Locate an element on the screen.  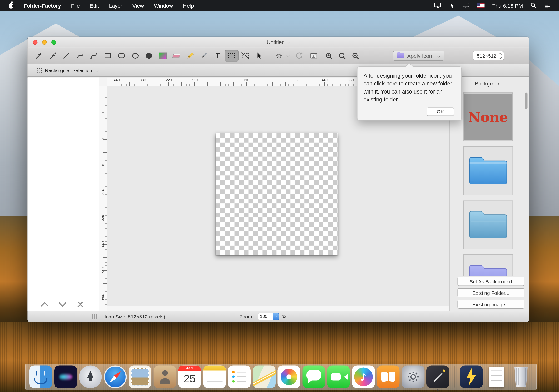
dock-icon-ibooks is located at coordinates (388, 377).